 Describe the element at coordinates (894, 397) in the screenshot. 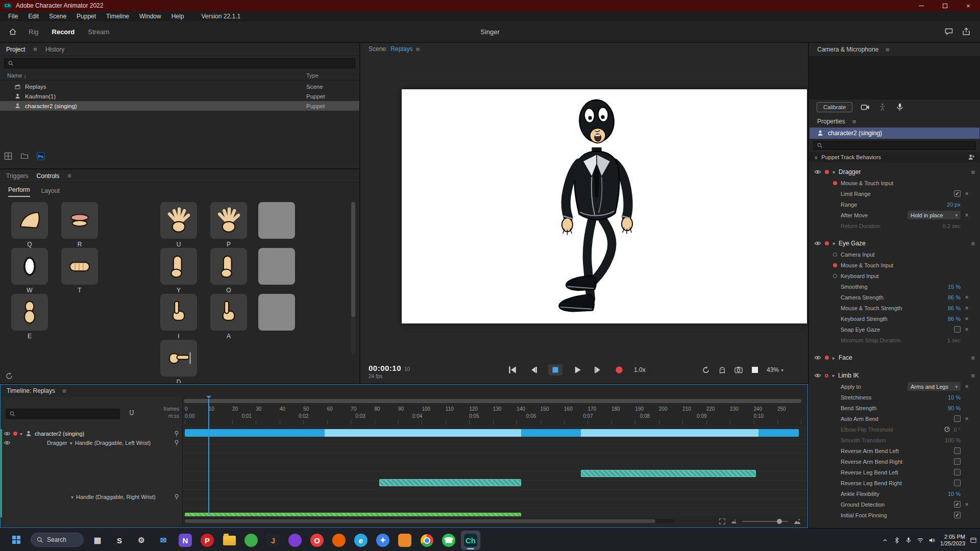

I see `property-stretchiness: Stretchiness10 %` at that location.